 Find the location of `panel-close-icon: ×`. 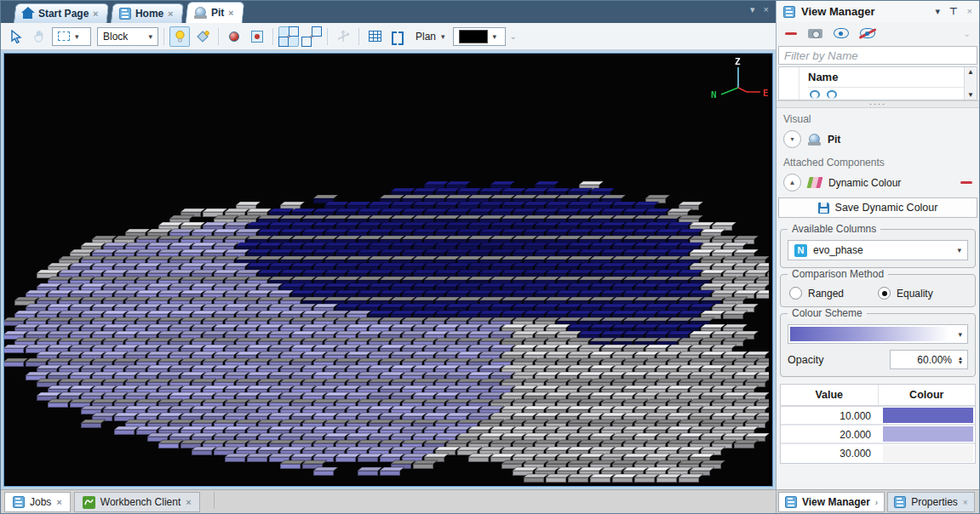

panel-close-icon: × is located at coordinates (970, 12).